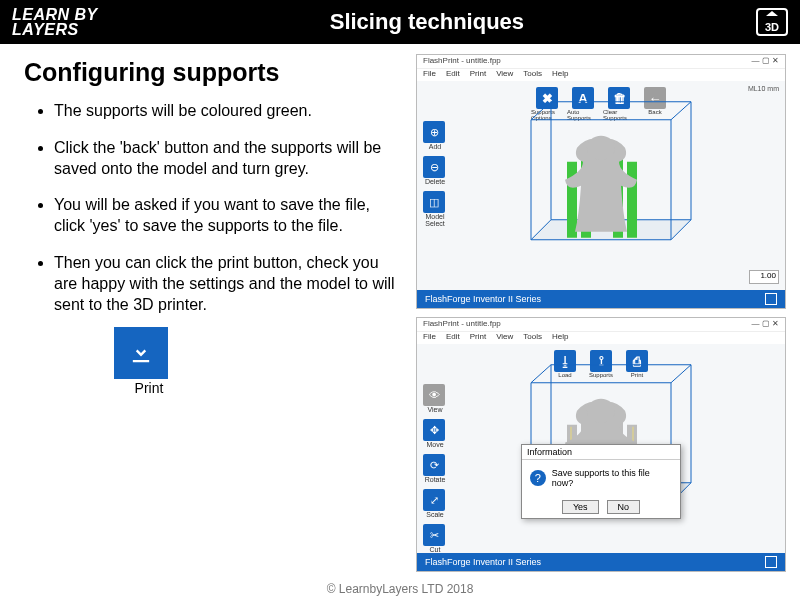 This screenshot has height=600, width=800. I want to click on slide-title: Slicing techniques, so click(427, 22).